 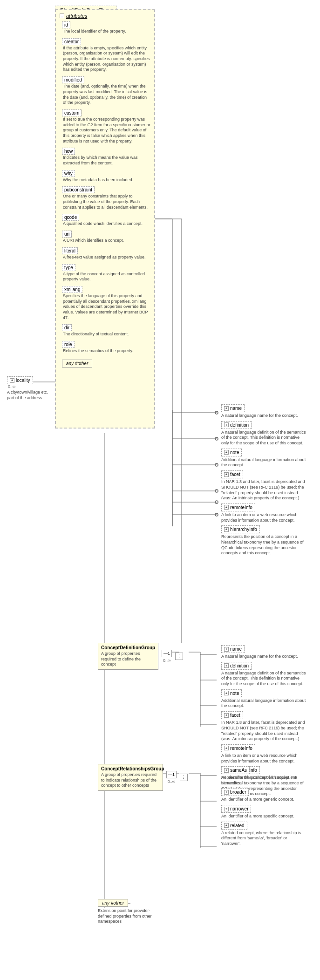 What do you see at coordinates (12, 381) in the screenshot?
I see `locality-expand: +` at bounding box center [12, 381].